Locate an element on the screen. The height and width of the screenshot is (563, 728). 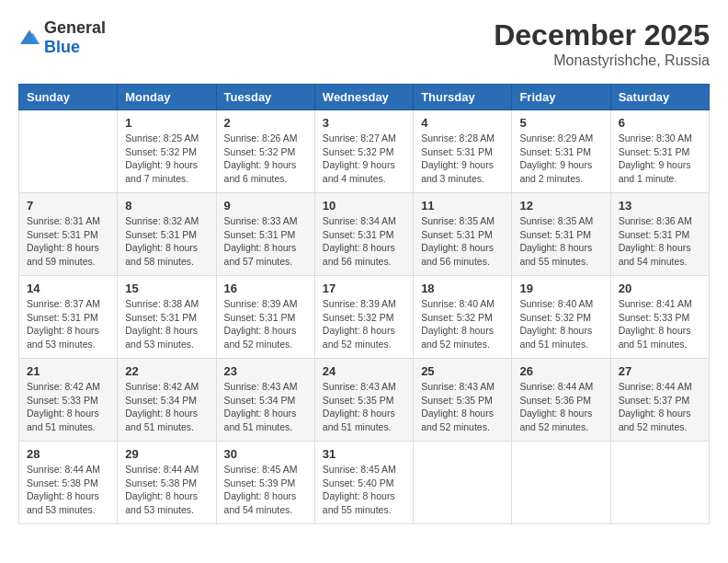
calendar-cell: 17Sunrise: 8:39 AM Sunset: 5:32 PM Dayli… is located at coordinates (364, 317).